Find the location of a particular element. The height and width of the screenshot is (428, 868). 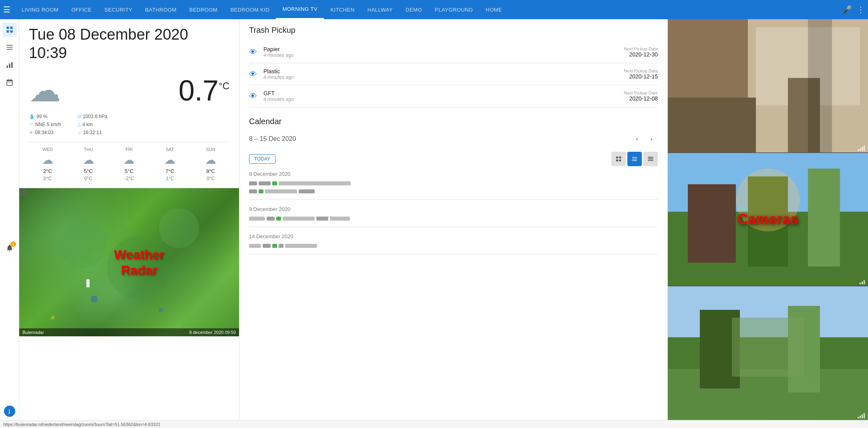

trash-pickup-1: Next Pickup Date 2020-12-15 is located at coordinates (641, 74).